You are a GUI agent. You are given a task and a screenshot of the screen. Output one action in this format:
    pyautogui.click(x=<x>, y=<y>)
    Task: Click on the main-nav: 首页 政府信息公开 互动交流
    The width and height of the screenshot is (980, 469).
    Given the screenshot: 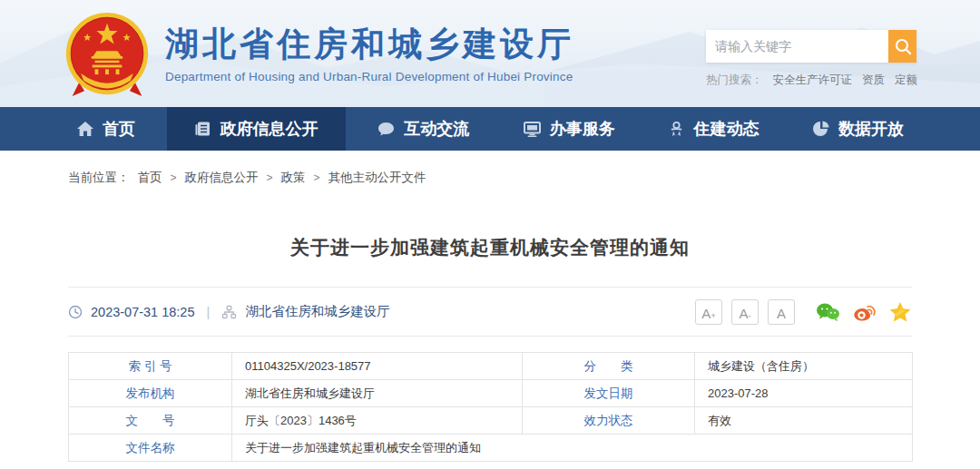 What is the action you would take?
    pyautogui.click(x=490, y=129)
    